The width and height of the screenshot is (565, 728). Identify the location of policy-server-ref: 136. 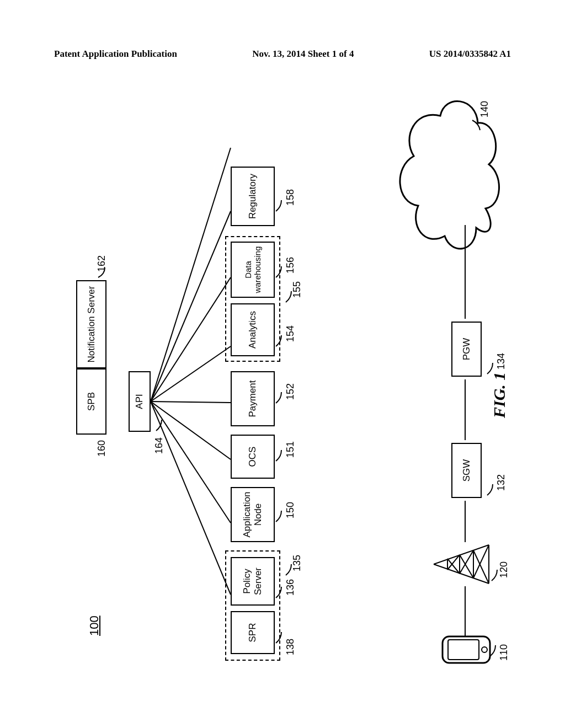
(290, 587).